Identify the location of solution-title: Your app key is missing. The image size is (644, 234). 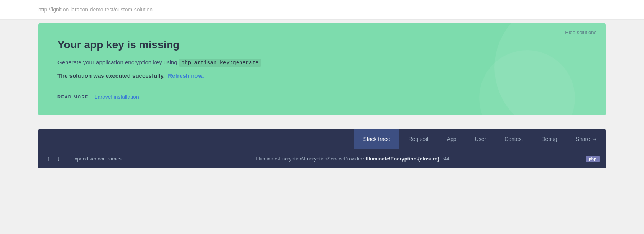
(322, 45).